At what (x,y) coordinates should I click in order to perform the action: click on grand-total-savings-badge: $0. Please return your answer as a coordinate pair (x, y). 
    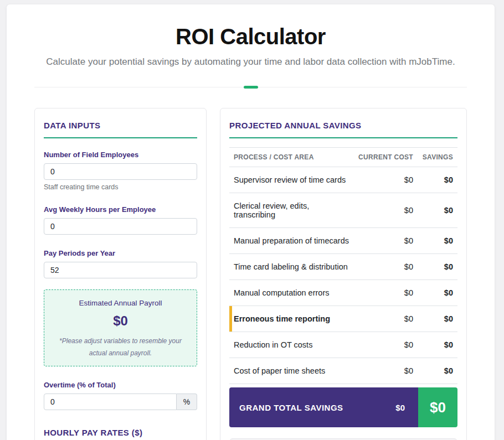
    Looking at the image, I should click on (438, 407).